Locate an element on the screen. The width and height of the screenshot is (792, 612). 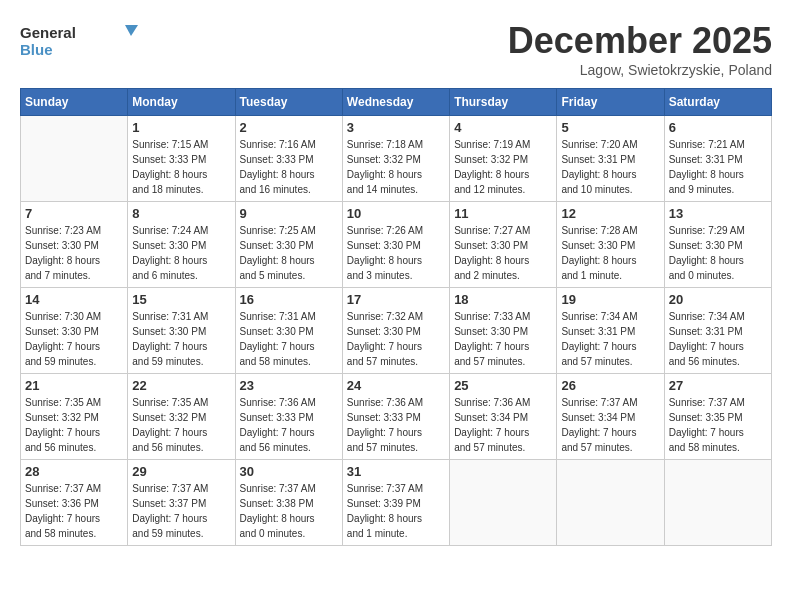
week-row-3: 14Sunrise: 7:30 AMSunset: 3:30 PMDayligh… is located at coordinates (396, 331).